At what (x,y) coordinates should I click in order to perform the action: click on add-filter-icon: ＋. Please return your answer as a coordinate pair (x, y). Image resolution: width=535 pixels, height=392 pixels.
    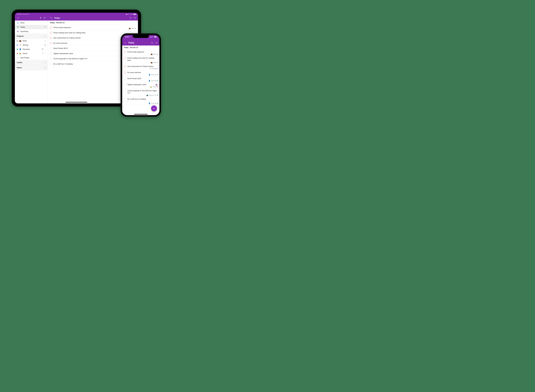
    Looking at the image, I should click on (46, 68).